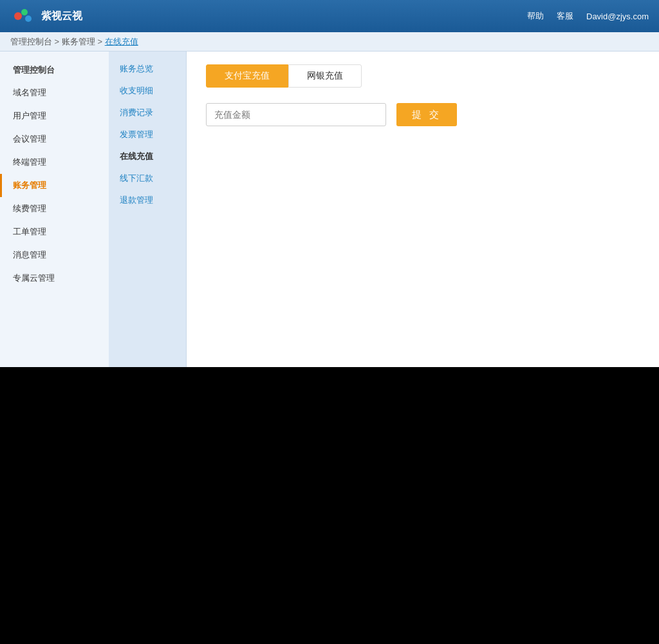 This screenshot has height=644, width=659. I want to click on sidebar-item-user: 用户管理, so click(54, 116).